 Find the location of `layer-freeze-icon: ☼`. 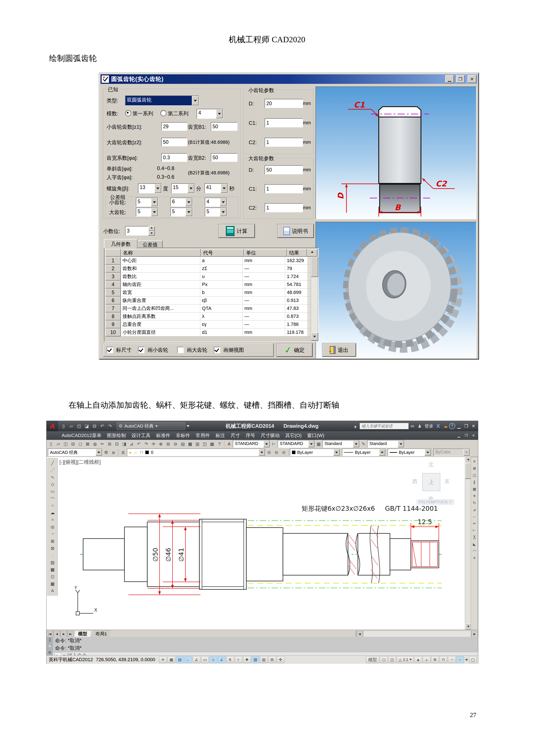

layer-freeze-icon: ☼ is located at coordinates (136, 452).